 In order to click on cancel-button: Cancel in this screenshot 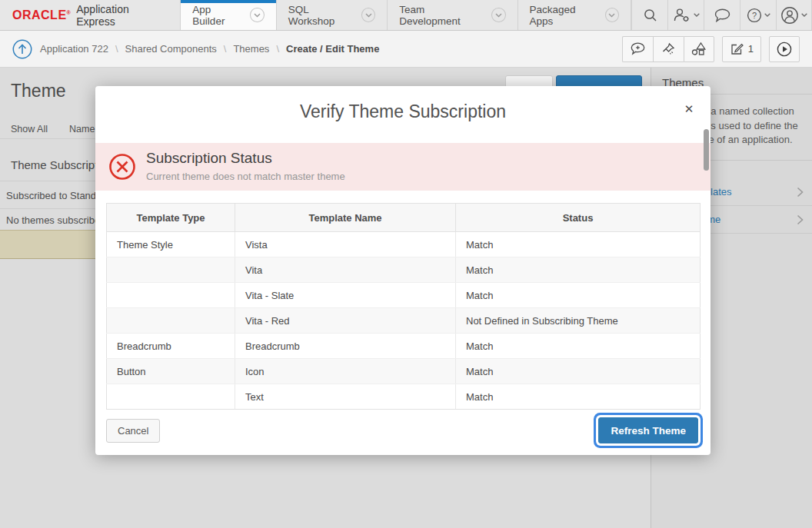, I will do `click(133, 430)`.